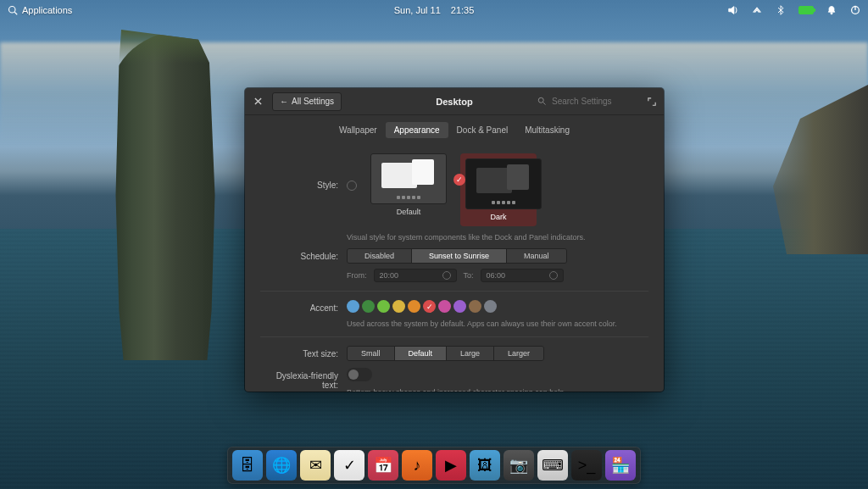 The width and height of the screenshot is (868, 489). What do you see at coordinates (519, 353) in the screenshot?
I see `textsize-larger: Larger` at bounding box center [519, 353].